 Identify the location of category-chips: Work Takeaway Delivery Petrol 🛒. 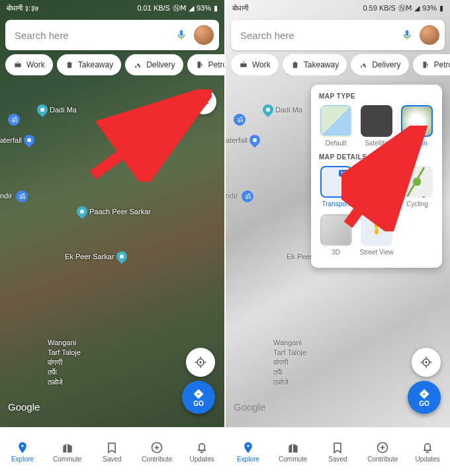
(112, 65).